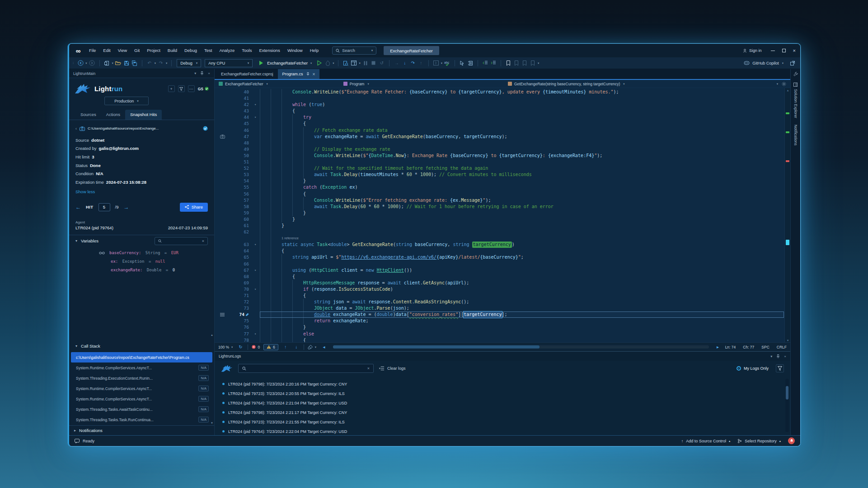 Image resolution: width=868 pixels, height=488 pixels. What do you see at coordinates (502, 321) in the screenshot?
I see `code-line: 75return exchangeRate;` at bounding box center [502, 321].